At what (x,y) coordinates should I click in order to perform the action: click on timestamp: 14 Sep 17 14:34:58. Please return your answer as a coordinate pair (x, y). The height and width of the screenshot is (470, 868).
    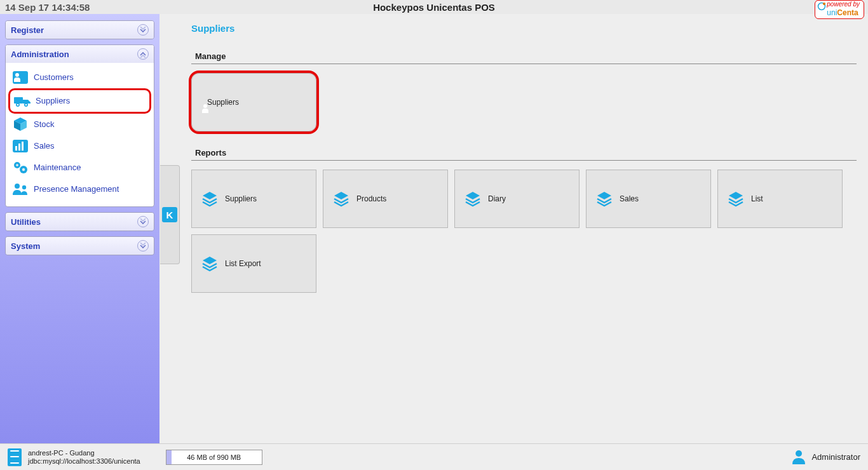
    Looking at the image, I should click on (47, 8).